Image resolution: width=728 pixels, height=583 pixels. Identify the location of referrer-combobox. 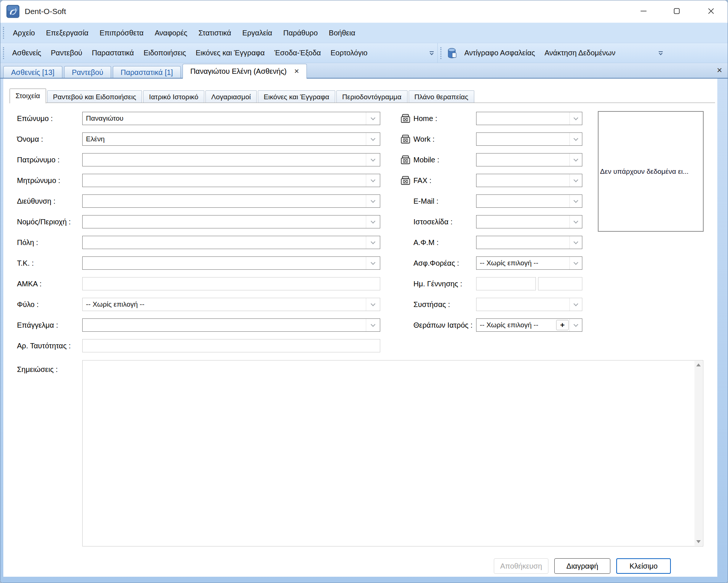
(529, 304).